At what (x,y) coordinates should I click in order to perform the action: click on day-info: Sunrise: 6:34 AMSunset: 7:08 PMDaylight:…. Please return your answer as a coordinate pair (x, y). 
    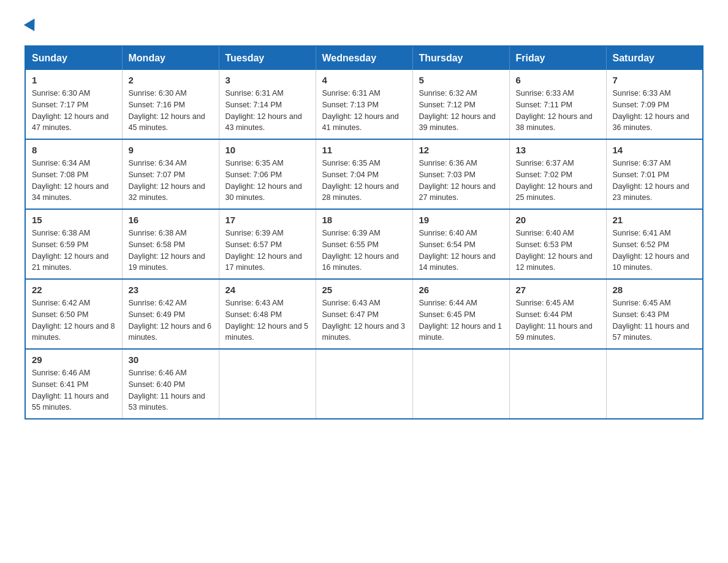
    Looking at the image, I should click on (70, 180).